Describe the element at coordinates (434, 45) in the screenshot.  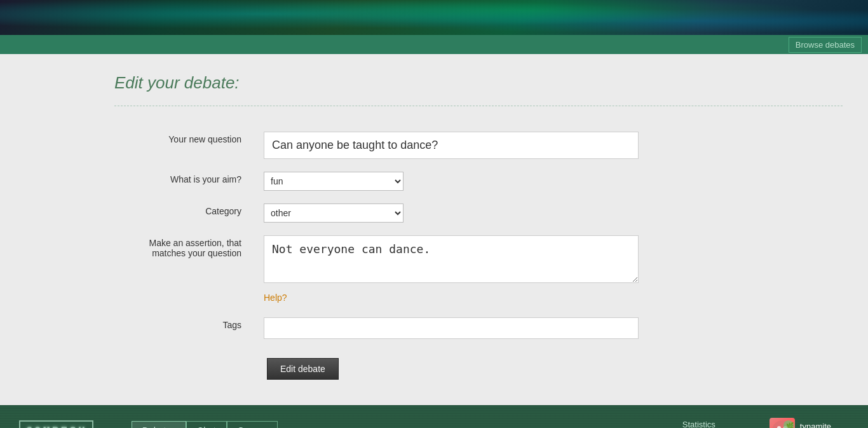
I see `header-bar: Browse debates` at that location.